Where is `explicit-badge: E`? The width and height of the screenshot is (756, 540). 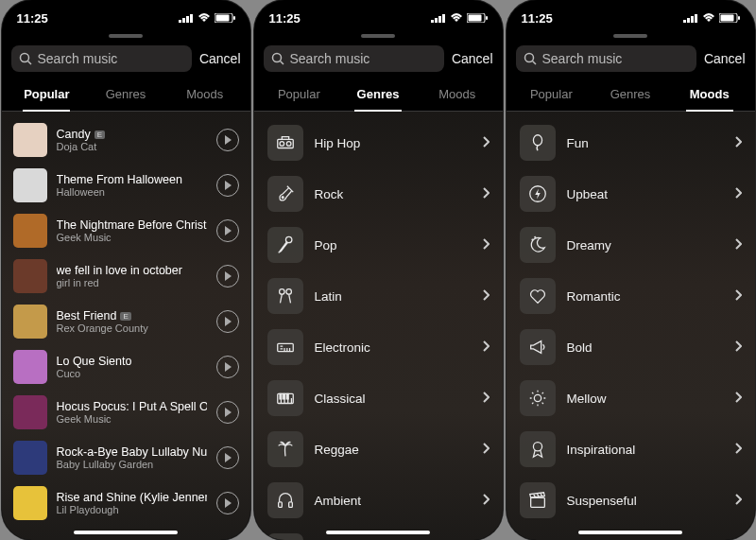
explicit-badge: E is located at coordinates (125, 316).